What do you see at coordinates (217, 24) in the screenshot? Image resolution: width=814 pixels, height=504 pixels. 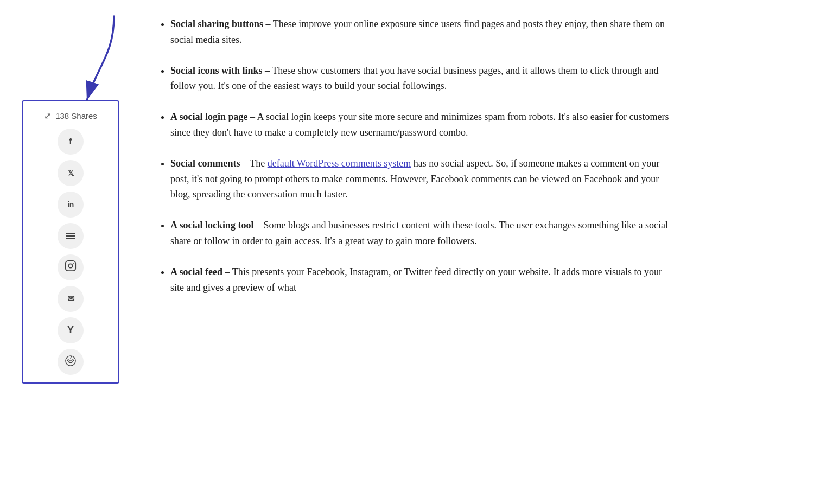 I see `item-term: Social sharing buttons` at bounding box center [217, 24].